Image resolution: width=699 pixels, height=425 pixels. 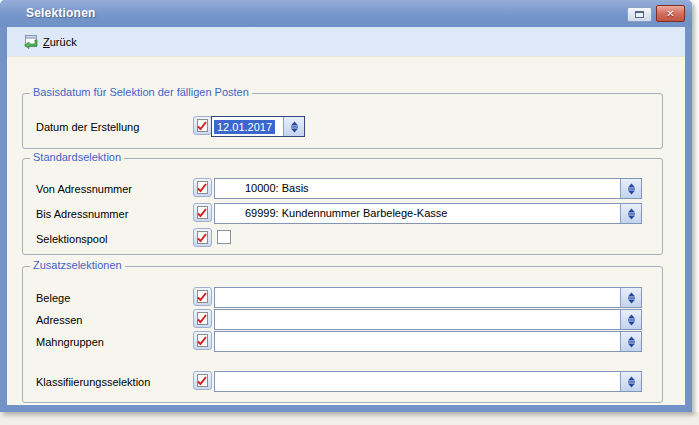 What do you see at coordinates (670, 14) in the screenshot?
I see `close-button: ✕` at bounding box center [670, 14].